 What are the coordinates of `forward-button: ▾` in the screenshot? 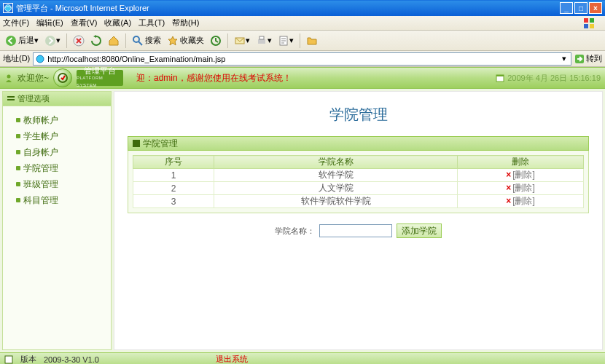 It's located at (52, 41).